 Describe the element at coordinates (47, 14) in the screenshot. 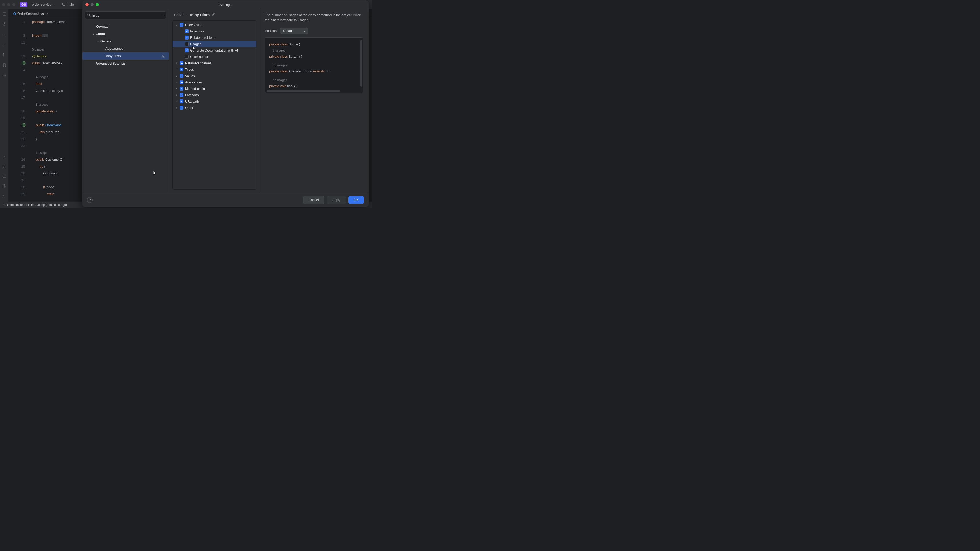

I see `close-tab-icon: ×` at that location.